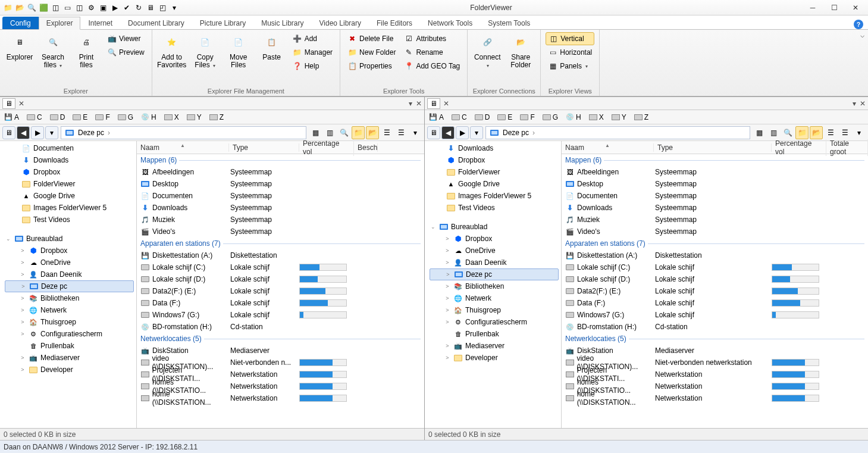 The image size is (868, 453). What do you see at coordinates (432, 52) in the screenshot?
I see `rename-button: ✎Rename` at bounding box center [432, 52].